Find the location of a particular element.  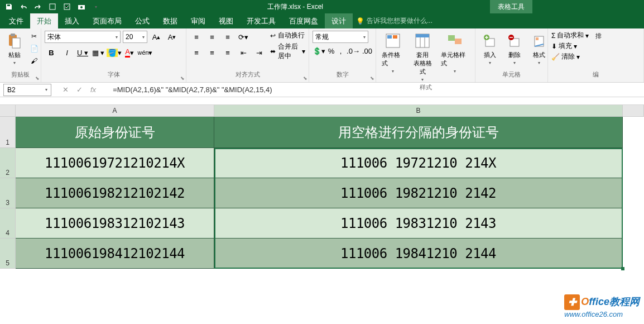

align-center-icon: ≡ is located at coordinates (212, 53).